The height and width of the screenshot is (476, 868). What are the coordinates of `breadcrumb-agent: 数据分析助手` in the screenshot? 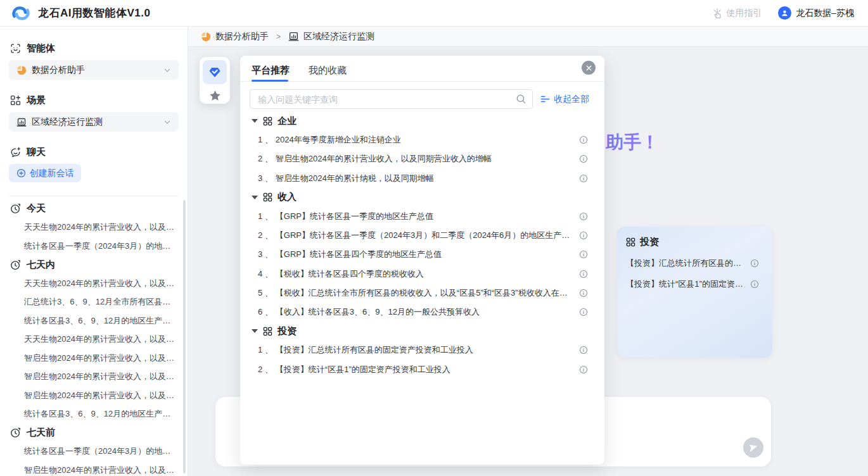 It's located at (234, 37).